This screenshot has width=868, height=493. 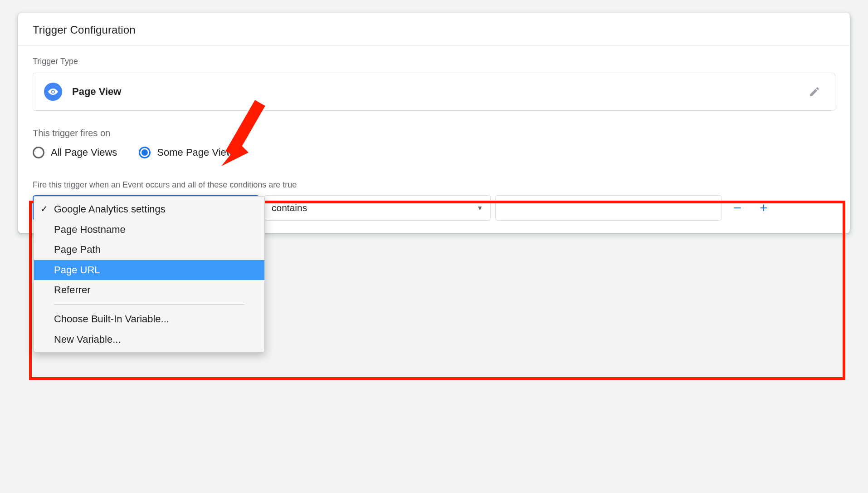 What do you see at coordinates (149, 340) in the screenshot?
I see `dropdown-item-new-variable: New Variable...` at bounding box center [149, 340].